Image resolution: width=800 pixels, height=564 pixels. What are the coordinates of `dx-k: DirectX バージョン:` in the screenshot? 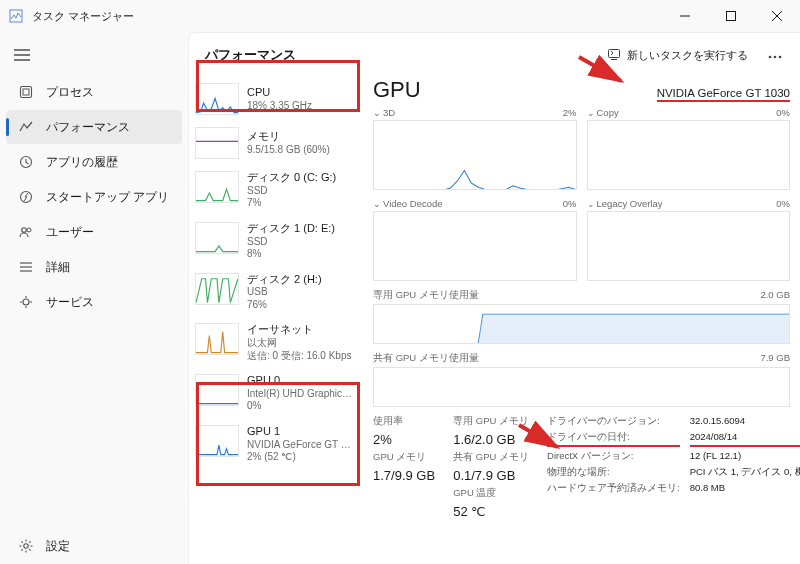 It's located at (614, 456).